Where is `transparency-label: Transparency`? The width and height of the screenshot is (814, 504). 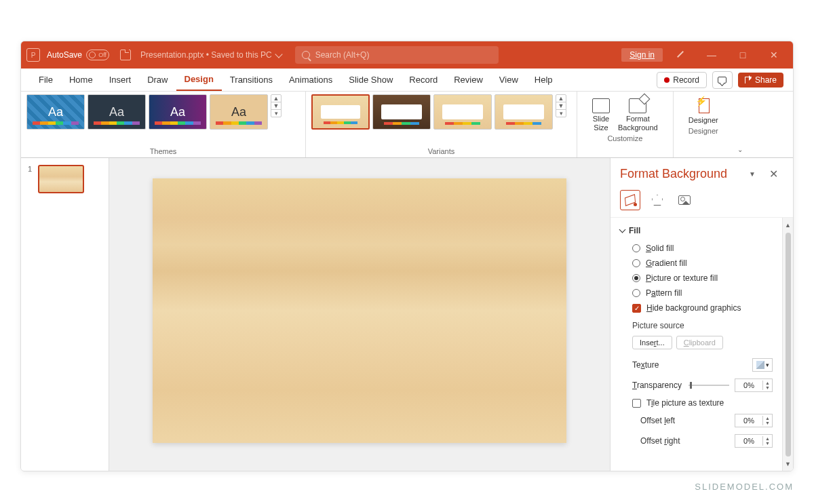 transparency-label: Transparency is located at coordinates (658, 385).